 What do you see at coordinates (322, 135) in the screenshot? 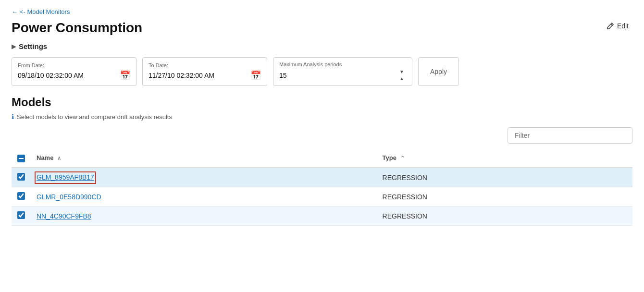
I see `filter-row` at bounding box center [322, 135].